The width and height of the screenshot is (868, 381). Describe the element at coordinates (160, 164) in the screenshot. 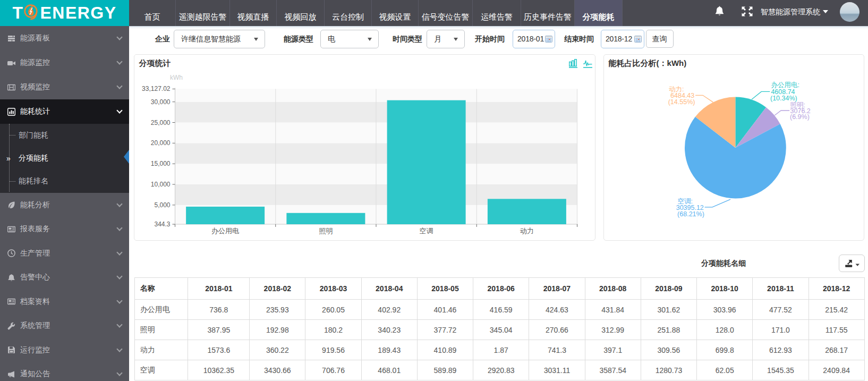

I see `svg-text: 15,000` at that location.